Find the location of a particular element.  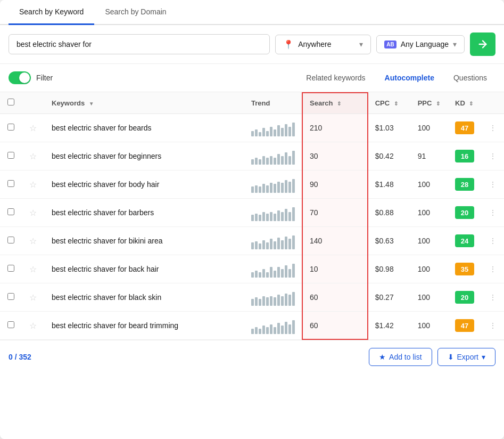

location-select: 📍 Anywhere ▾ is located at coordinates (323, 45).